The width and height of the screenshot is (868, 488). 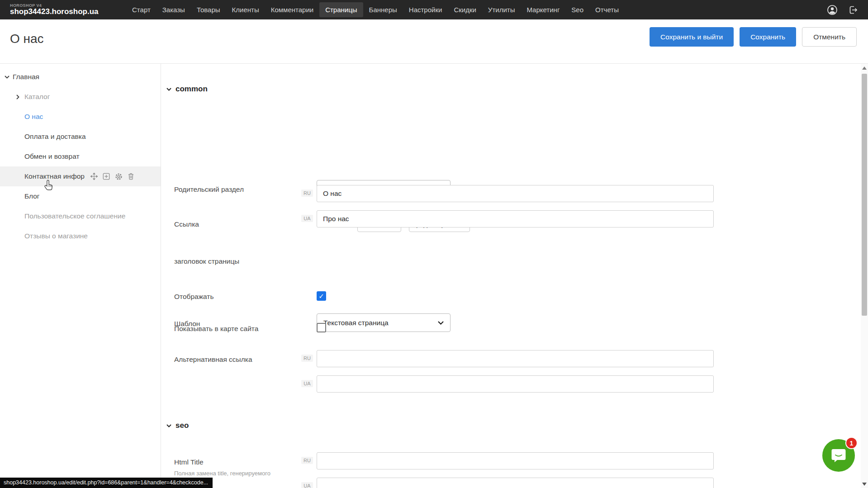 I want to click on page-title-label: заголовок страницы, so click(x=207, y=261).